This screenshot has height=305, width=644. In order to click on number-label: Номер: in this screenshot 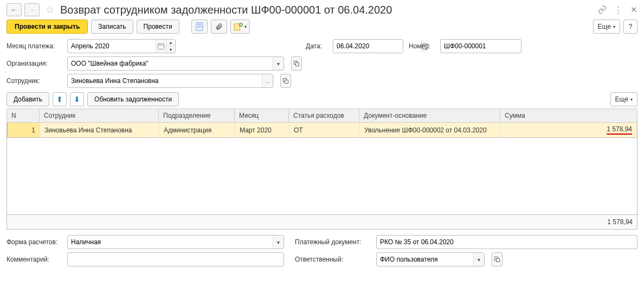, I will do `click(422, 46)`.